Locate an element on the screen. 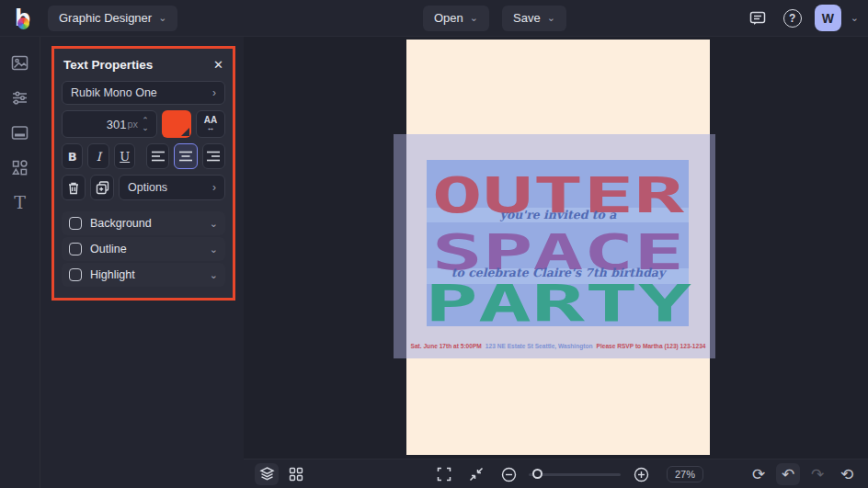  pages-grid-button is located at coordinates (296, 474).